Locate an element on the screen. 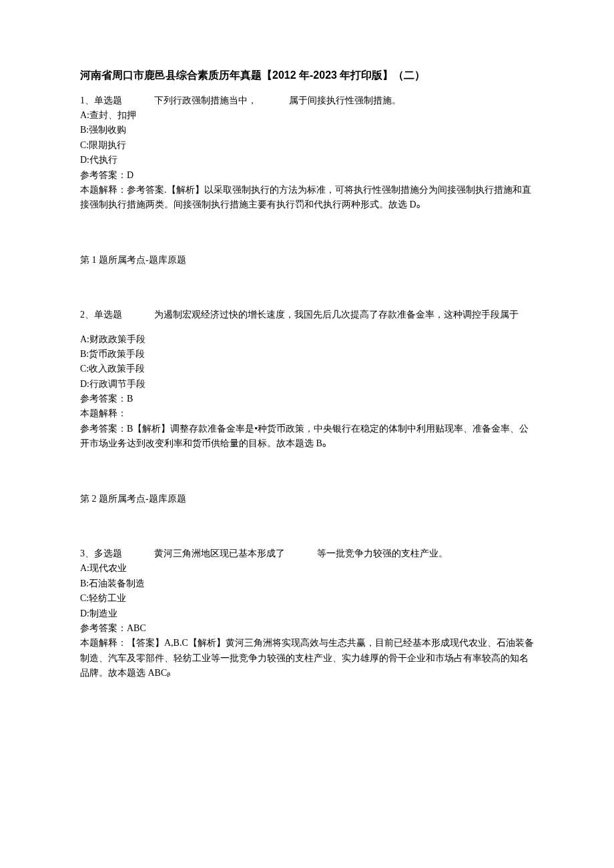 This screenshot has height=868, width=614. q3-answer: 参考答案：ABC is located at coordinates (307, 628).